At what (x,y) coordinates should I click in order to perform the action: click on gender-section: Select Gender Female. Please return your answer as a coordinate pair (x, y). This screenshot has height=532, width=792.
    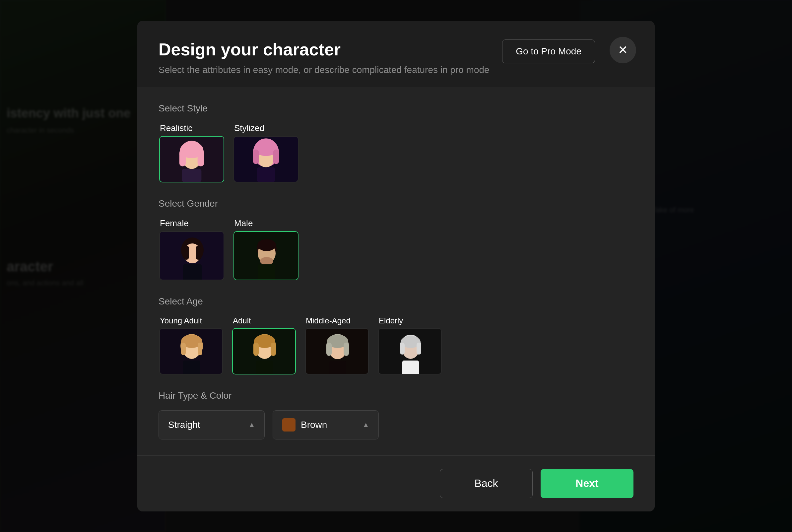
    Looking at the image, I should click on (396, 231).